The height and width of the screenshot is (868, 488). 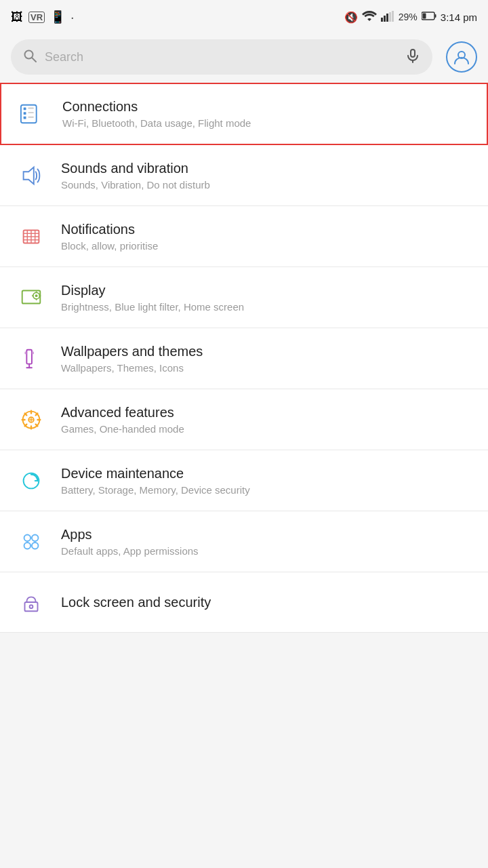 What do you see at coordinates (244, 17) in the screenshot?
I see `status-bar: 🖼 VR 📱 · 🔇 29%` at bounding box center [244, 17].